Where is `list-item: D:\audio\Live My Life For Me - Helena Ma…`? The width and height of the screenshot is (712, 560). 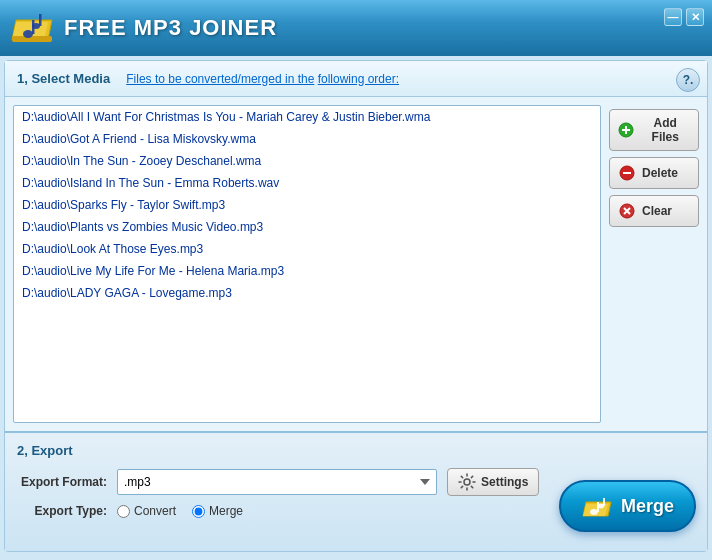 list-item: D:\audio\Live My Life For Me - Helena Ma… is located at coordinates (307, 271).